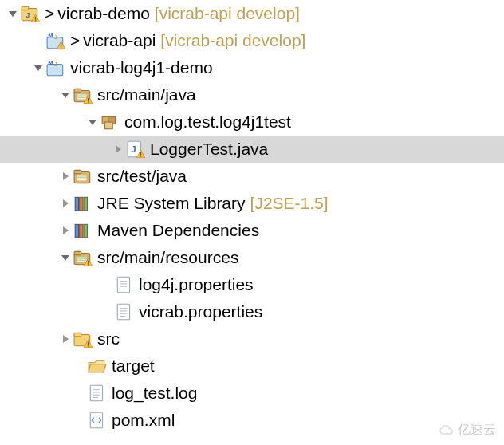 Image resolution: width=504 pixels, height=445 pixels. Describe the element at coordinates (252, 68) in the screenshot. I see `tree-item: MJvicrab-log4j1-demo` at that location.